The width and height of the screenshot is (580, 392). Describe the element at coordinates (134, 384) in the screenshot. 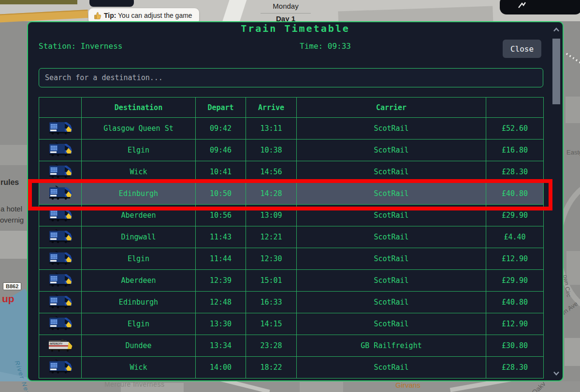

I see `mercure-inverness-label: Mercure Inverness` at that location.